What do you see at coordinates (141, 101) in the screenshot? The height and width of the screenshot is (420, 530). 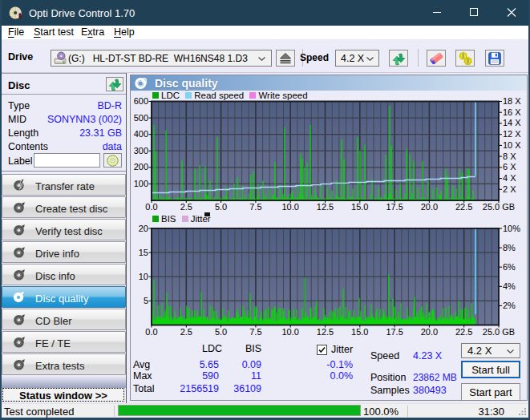 I see `svg-text: 600` at bounding box center [141, 101].